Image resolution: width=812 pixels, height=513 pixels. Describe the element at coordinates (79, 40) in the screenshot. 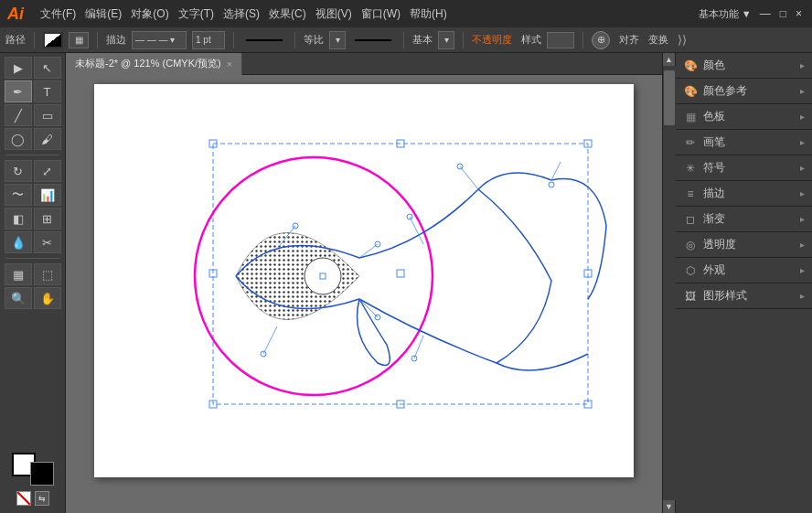

I see `fill-stroke-toggle: ▦` at that location.